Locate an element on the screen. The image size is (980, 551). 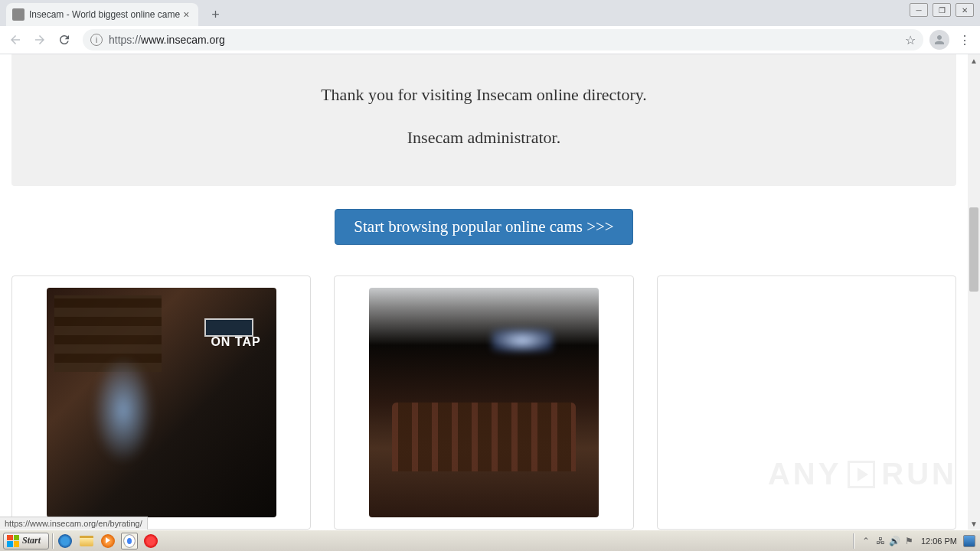
start-browsing-button: Start browsing popular online cams >>> is located at coordinates (484, 227).